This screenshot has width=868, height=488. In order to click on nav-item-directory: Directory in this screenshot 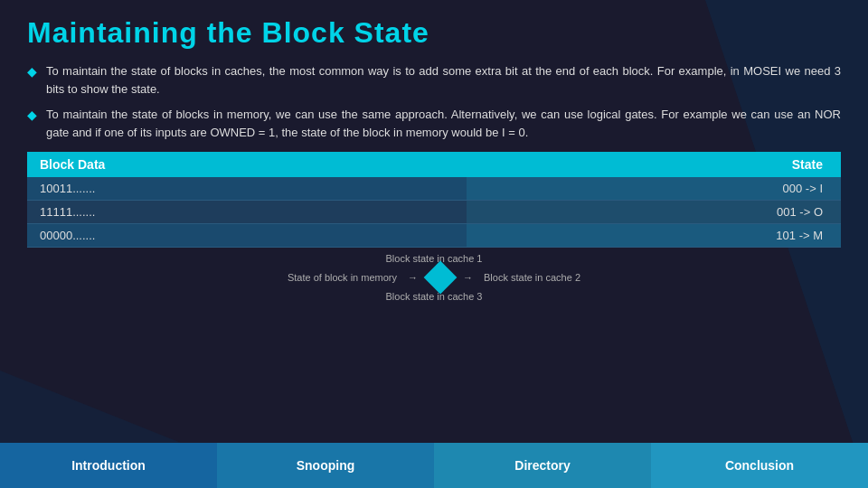, I will do `click(542, 465)`.